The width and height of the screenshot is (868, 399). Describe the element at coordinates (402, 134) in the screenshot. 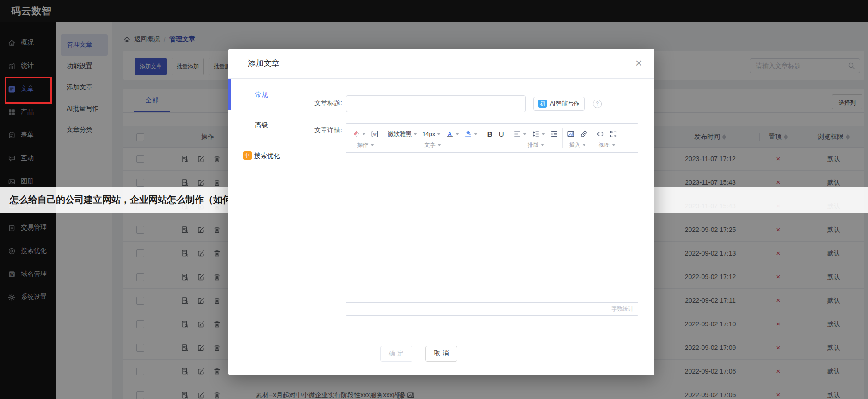

I see `editor-font_name-control: 微软雅黑` at that location.